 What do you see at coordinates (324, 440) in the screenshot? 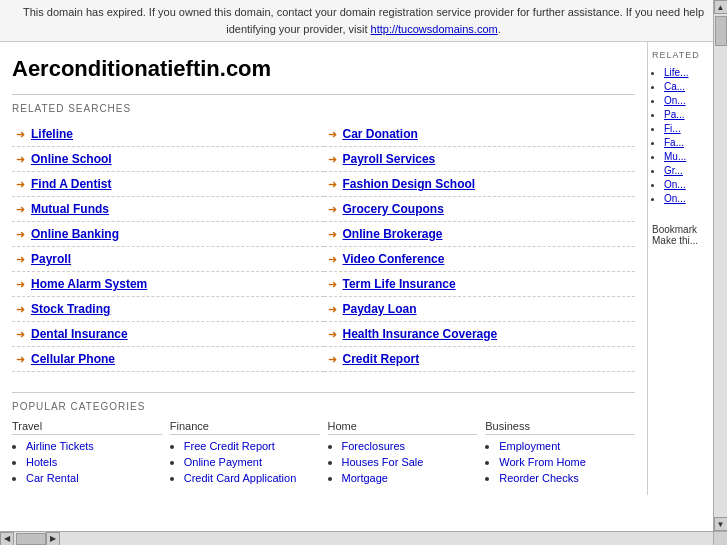
I see `popular-categories: POPULAR CATEGORIES TravelAirline Tickets…` at bounding box center [324, 440].